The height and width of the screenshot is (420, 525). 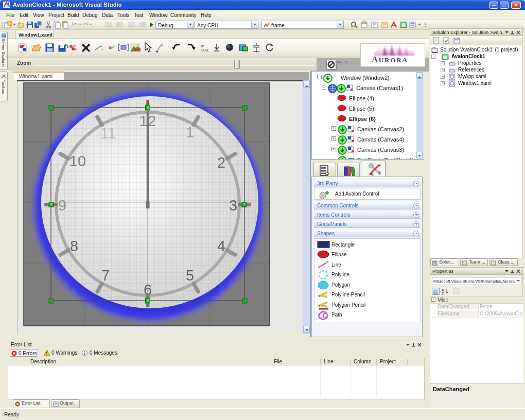 I want to click on svg-text: A, so click(x=443, y=290).